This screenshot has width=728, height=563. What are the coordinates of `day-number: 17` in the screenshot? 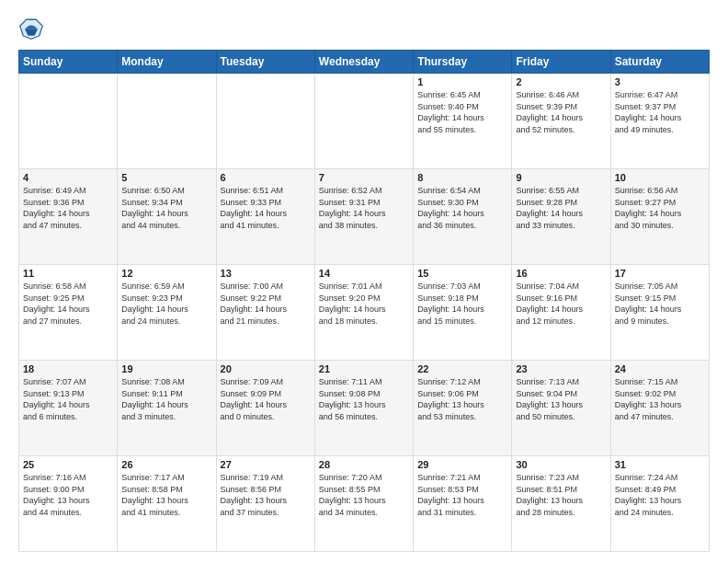 It's located at (660, 273).